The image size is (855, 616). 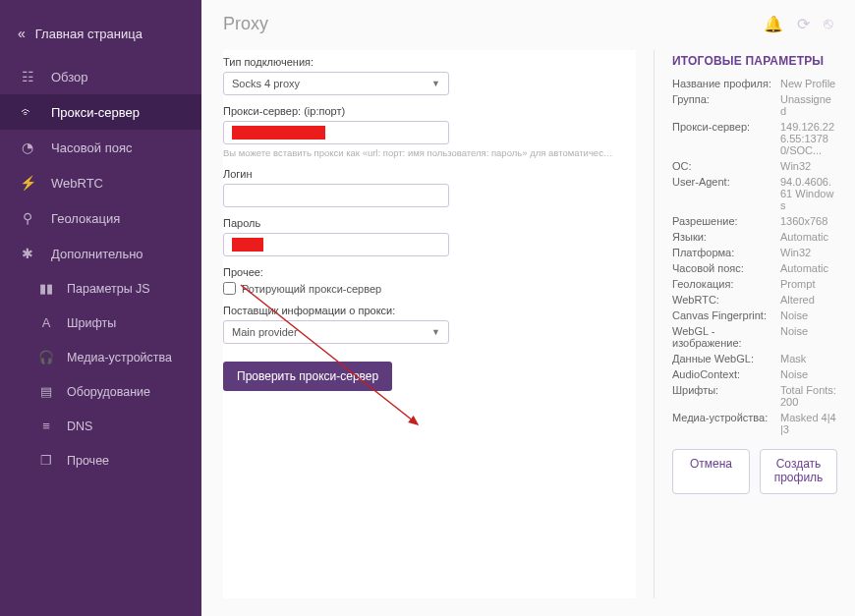 I want to click on summary-value: 94.0.4606.61 Windows, so click(x=809, y=194).